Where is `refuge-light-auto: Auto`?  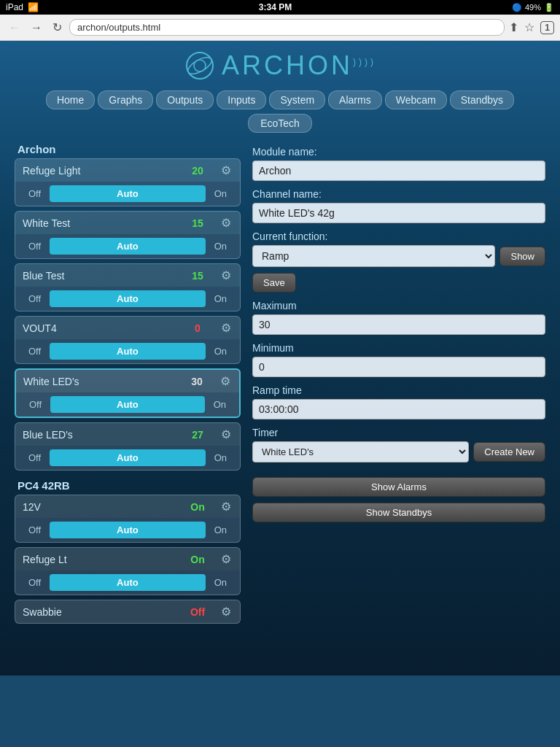
refuge-light-auto: Auto is located at coordinates (128, 194).